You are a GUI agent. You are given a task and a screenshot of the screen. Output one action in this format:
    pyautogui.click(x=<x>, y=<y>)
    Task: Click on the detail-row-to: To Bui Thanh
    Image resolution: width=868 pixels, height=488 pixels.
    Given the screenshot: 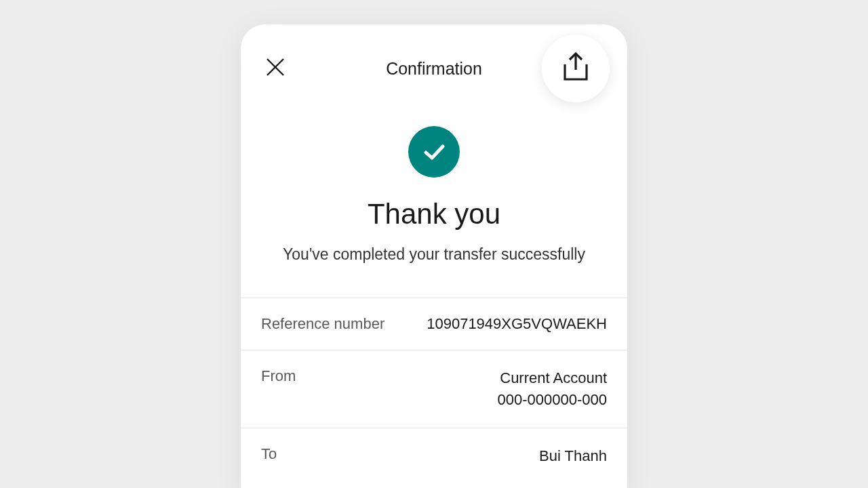 What is the action you would take?
    pyautogui.click(x=434, y=456)
    